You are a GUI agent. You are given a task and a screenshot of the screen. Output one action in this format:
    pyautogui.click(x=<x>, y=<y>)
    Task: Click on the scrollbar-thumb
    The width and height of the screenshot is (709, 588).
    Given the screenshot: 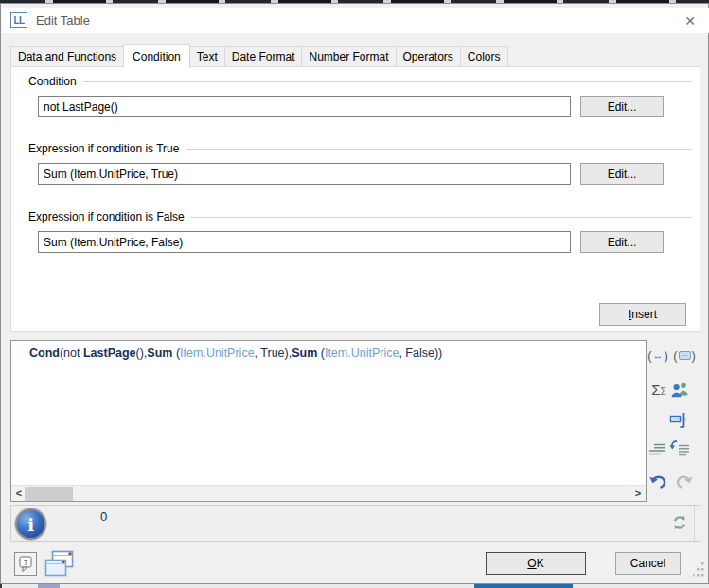 What is the action you would take?
    pyautogui.click(x=49, y=494)
    